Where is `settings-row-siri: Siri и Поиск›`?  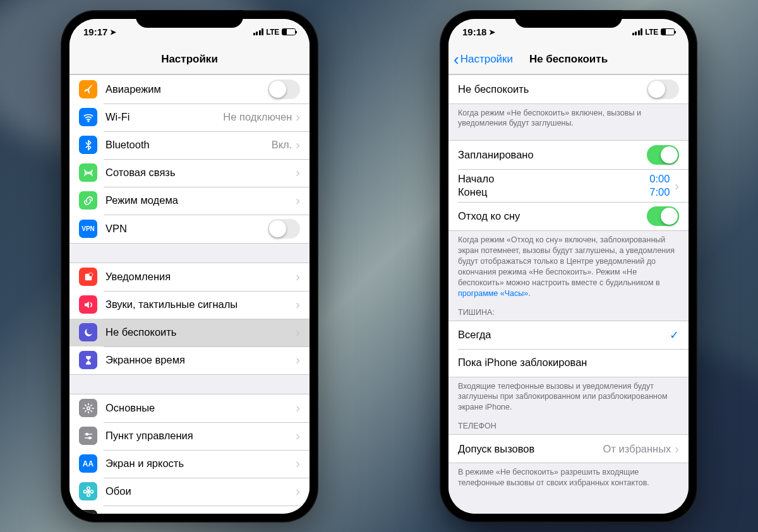 settings-row-siri: Siri и Поиск› is located at coordinates (190, 510).